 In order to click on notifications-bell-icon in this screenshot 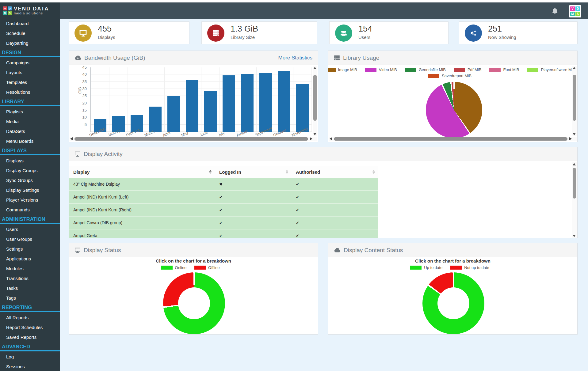, I will do `click(555, 11)`.